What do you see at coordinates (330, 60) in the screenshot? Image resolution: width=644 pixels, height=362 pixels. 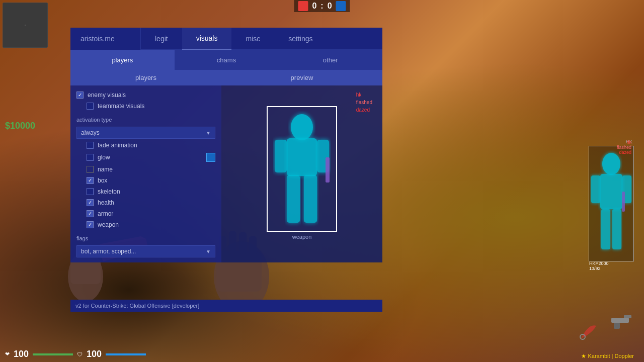 I see `section-tab-other: other` at bounding box center [330, 60].